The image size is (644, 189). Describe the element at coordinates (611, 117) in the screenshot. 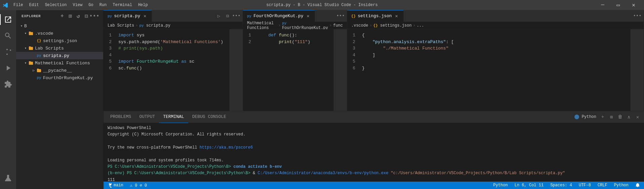

I see `terminal-split-btn: ⊞` at that location.